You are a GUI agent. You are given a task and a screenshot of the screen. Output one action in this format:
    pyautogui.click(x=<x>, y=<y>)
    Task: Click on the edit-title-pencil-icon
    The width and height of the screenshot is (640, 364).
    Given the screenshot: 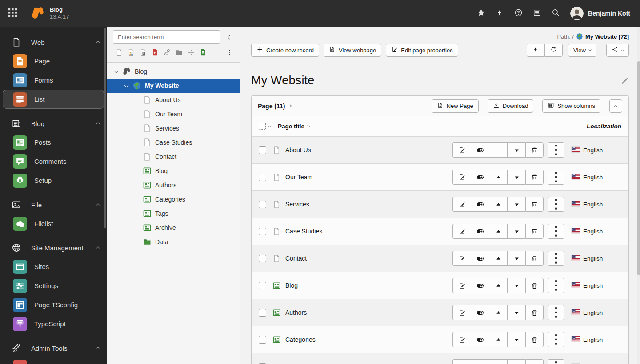 What is the action you would take?
    pyautogui.click(x=625, y=81)
    